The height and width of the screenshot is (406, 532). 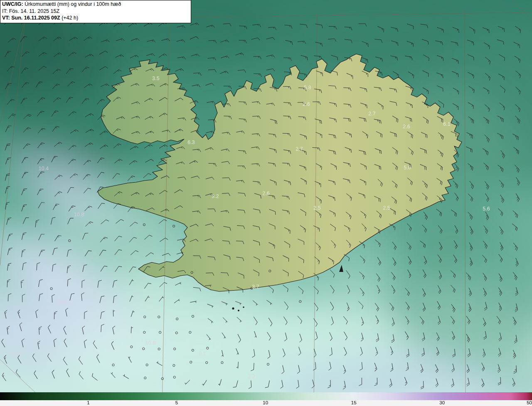 What do you see at coordinates (215, 196) in the screenshot?
I see `value-label: 3.2` at bounding box center [215, 196].